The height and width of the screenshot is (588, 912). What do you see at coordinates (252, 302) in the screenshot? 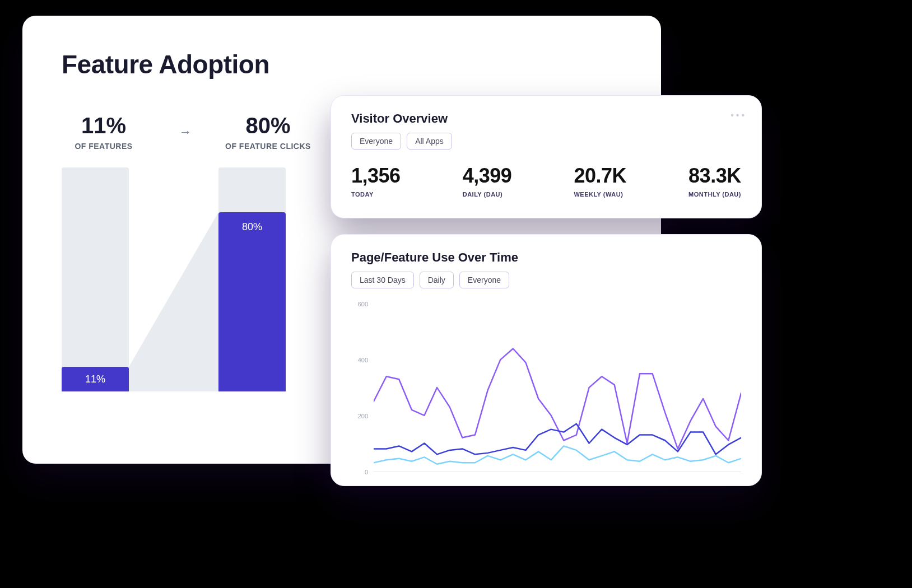
I see `feature-bar-right-fill: 80%` at bounding box center [252, 302].